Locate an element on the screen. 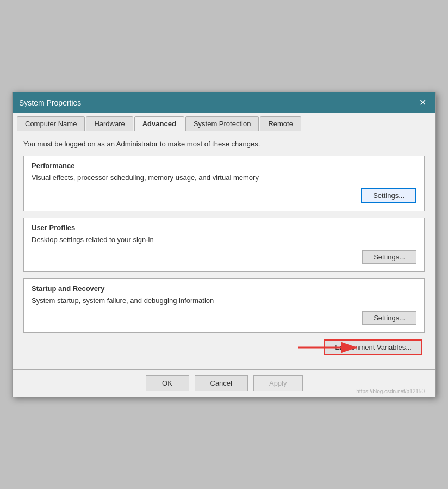 Image resolution: width=448 pixels, height=489 pixels. title-bar: System Properties ✕ is located at coordinates (224, 103).